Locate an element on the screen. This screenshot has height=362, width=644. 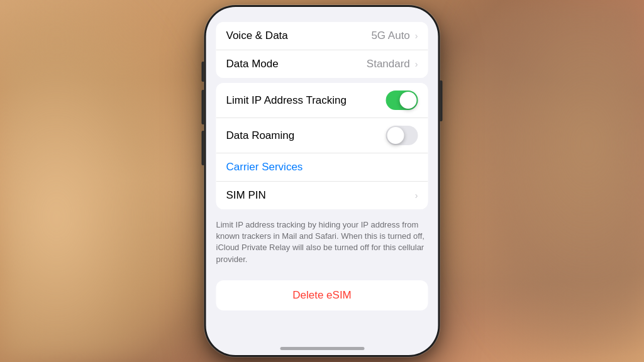
limit-ip-toggle is located at coordinates (402, 101).